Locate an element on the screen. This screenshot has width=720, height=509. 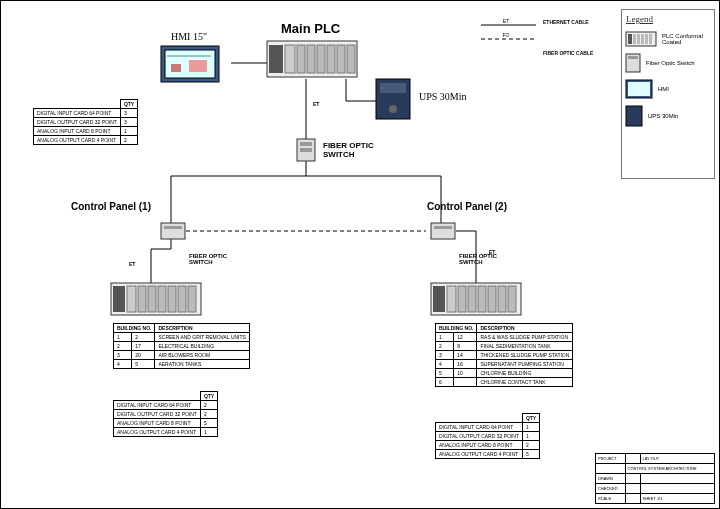
panel1-buildings: BUILDING NO.DESCRIPTION 12SCREEN AND GRI… is located at coordinates (182, 346).